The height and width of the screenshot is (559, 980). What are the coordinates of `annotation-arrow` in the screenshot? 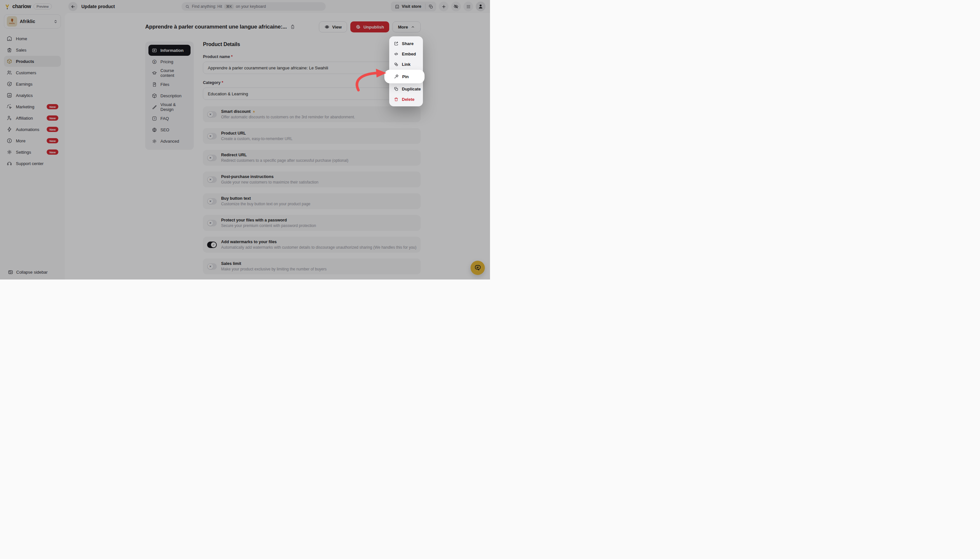 It's located at (373, 81).